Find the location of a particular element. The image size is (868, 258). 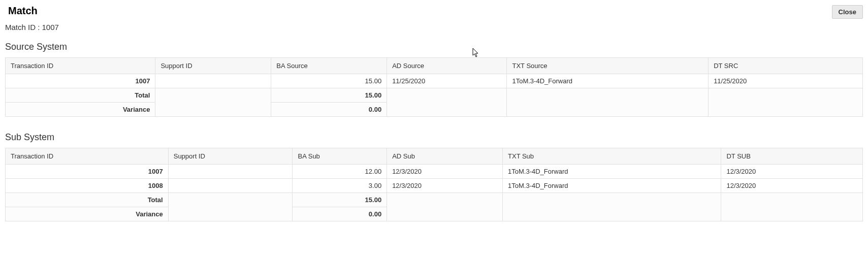

col-ad-sub: AD Sub is located at coordinates (445, 156).